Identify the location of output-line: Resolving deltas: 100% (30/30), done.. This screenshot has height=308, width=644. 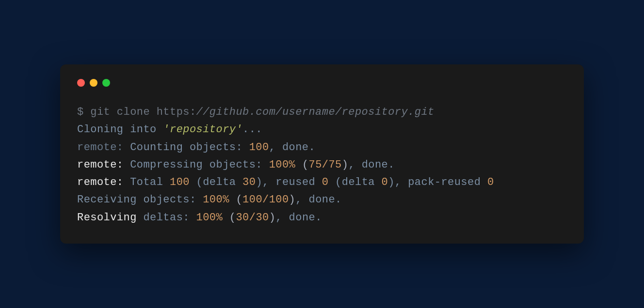
(322, 218).